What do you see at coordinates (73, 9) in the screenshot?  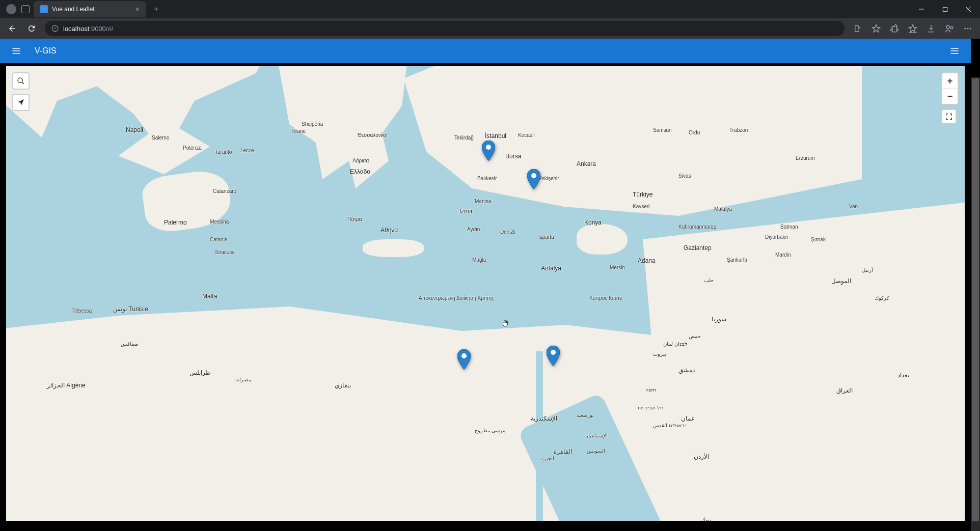 I see `tab-title: Vue and Leaflet` at bounding box center [73, 9].